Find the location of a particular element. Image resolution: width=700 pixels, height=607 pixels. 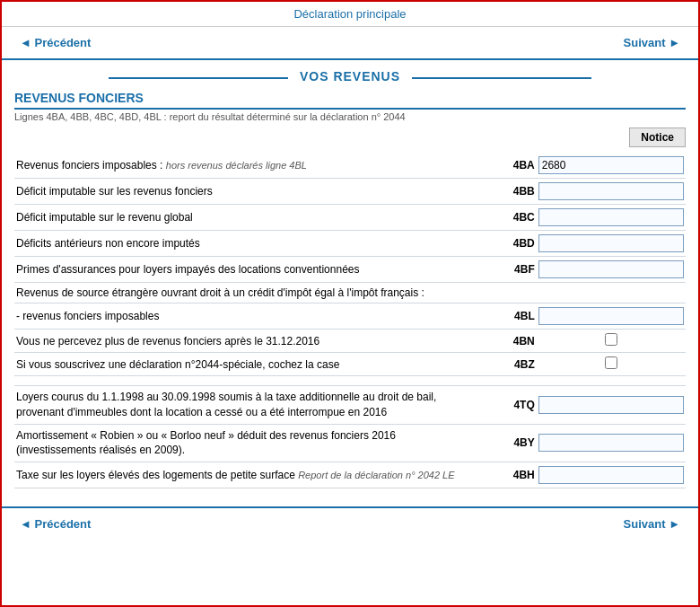

spacer-row is located at coordinates (350, 381).